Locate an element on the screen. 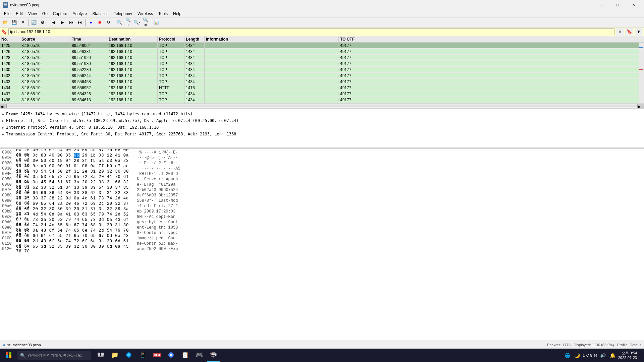 This screenshot has height=362, width=644. reload-button: 🔄 is located at coordinates (34, 22).